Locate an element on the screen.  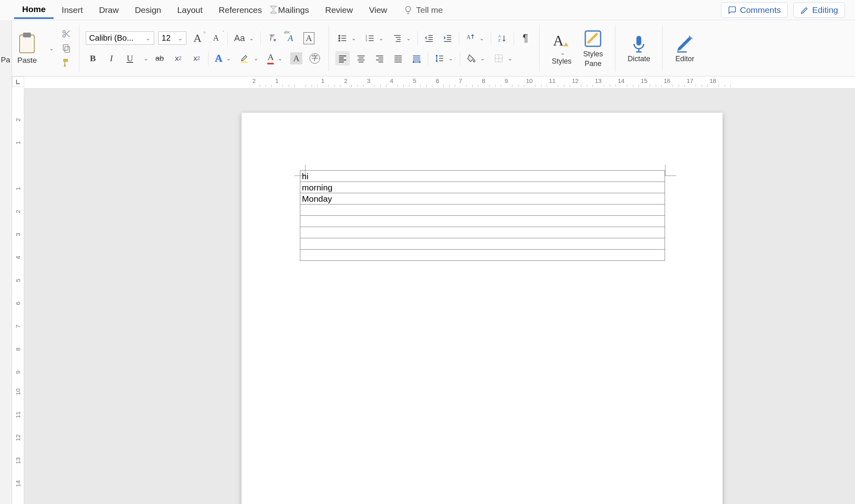
text-effects-button: A⌄ is located at coordinates (223, 58).